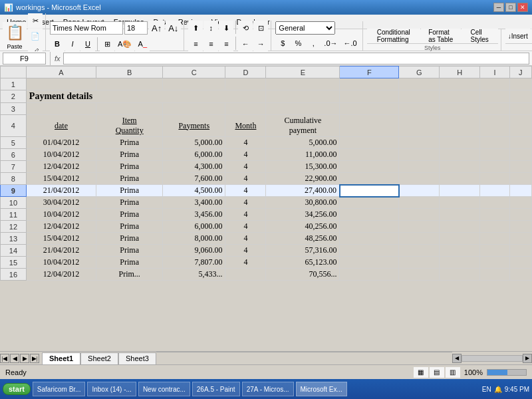  What do you see at coordinates (130, 72) in the screenshot?
I see `col-header-B: B` at bounding box center [130, 72].